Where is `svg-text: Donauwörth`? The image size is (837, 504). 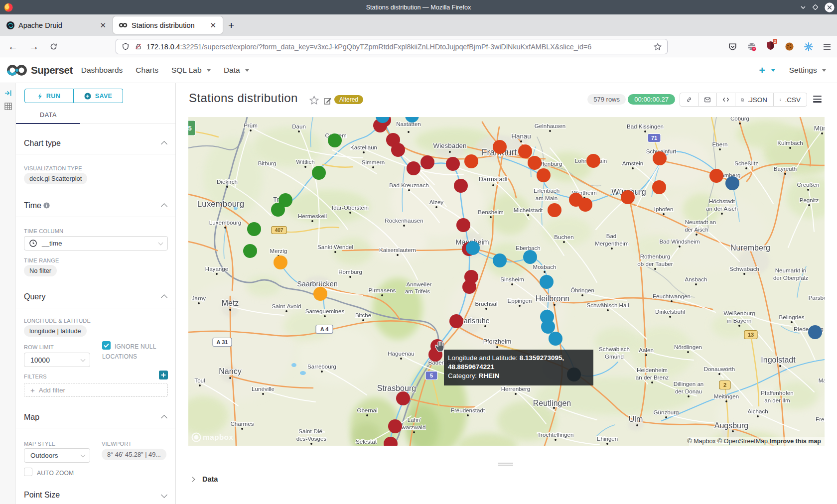
svg-text: Donauwörth is located at coordinates (719, 369).